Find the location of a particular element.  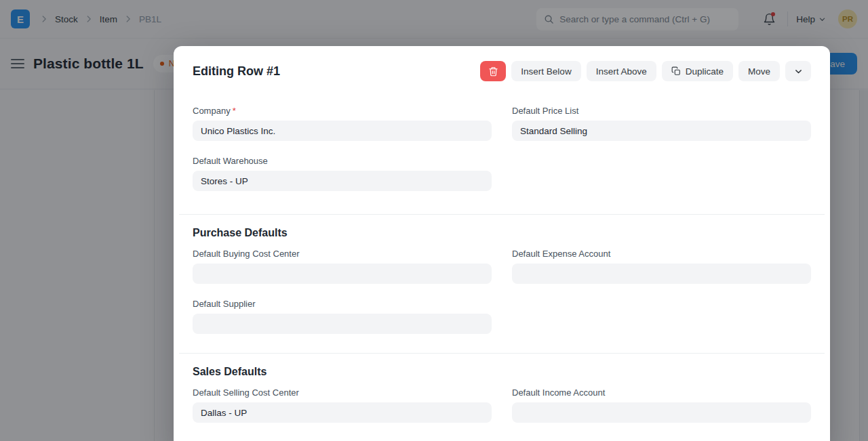

company-label: Company* is located at coordinates (342, 111).